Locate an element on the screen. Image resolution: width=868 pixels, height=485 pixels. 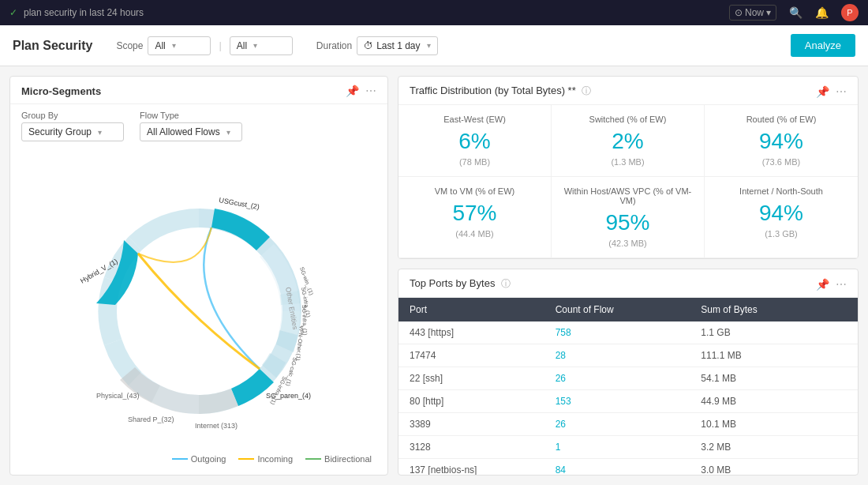
bytes-sum: 1.1 GB is located at coordinates (773, 333).